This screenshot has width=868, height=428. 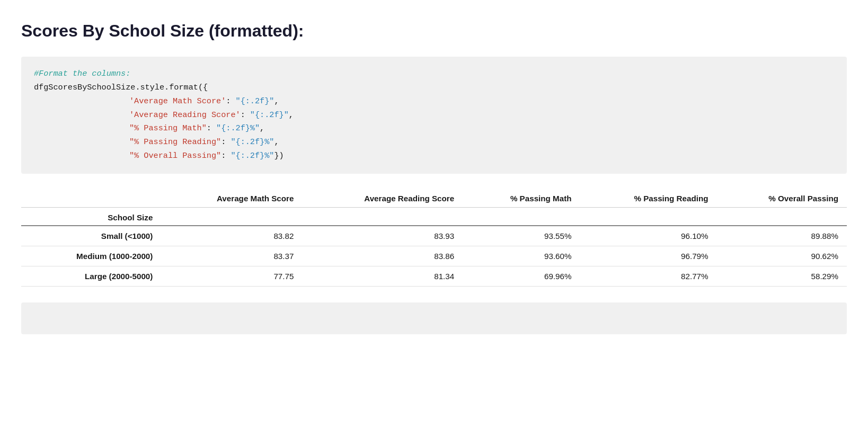 I want to click on row-pct-reading: 96.79%, so click(x=649, y=256).